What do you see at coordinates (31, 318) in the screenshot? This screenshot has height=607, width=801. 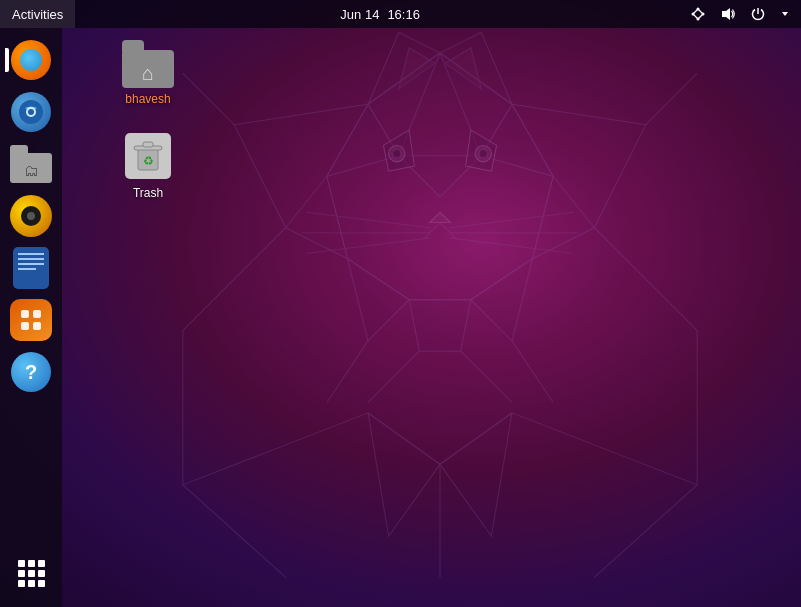 I see `dock: 🗂` at bounding box center [31, 318].